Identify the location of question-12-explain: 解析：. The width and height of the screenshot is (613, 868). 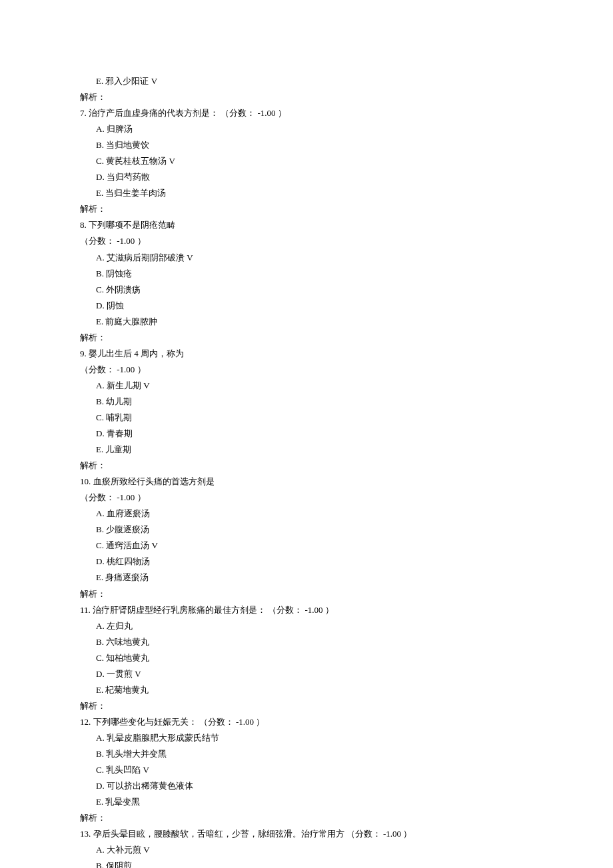
(308, 818).